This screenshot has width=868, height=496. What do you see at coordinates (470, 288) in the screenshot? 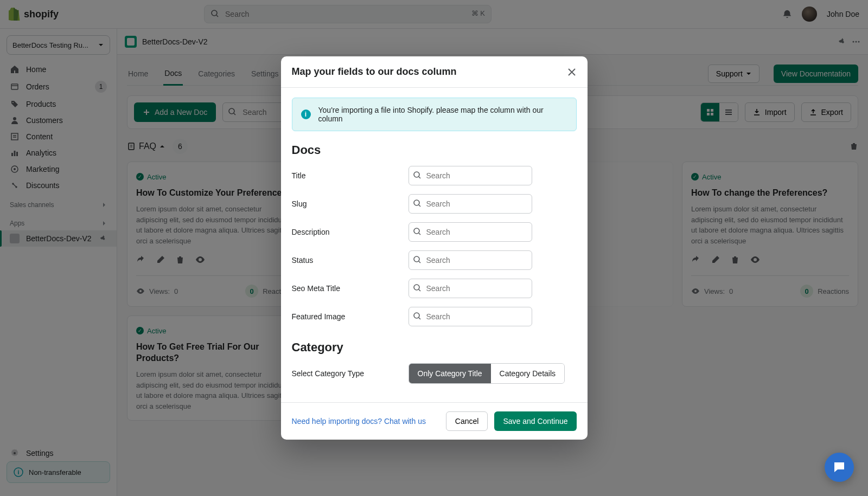
I see `field-input-seo` at bounding box center [470, 288].